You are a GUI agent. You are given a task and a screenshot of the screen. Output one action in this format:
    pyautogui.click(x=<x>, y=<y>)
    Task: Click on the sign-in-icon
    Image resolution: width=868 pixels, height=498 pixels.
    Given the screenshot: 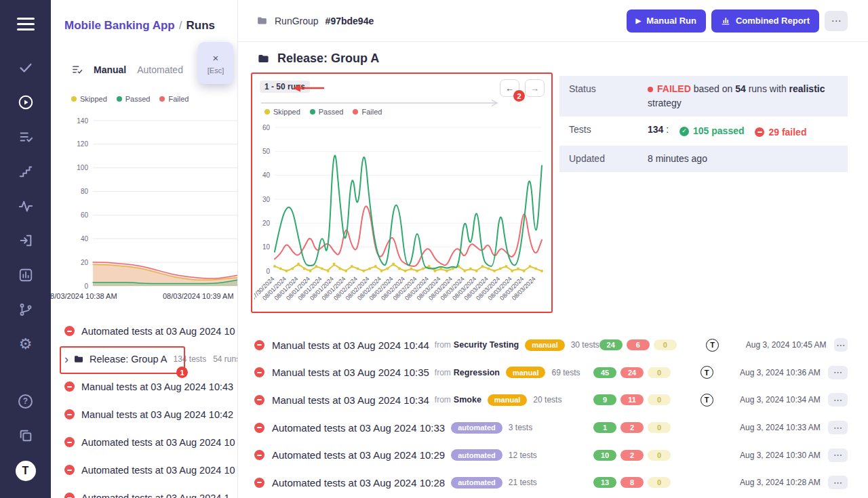 What is the action you would take?
    pyautogui.click(x=26, y=241)
    